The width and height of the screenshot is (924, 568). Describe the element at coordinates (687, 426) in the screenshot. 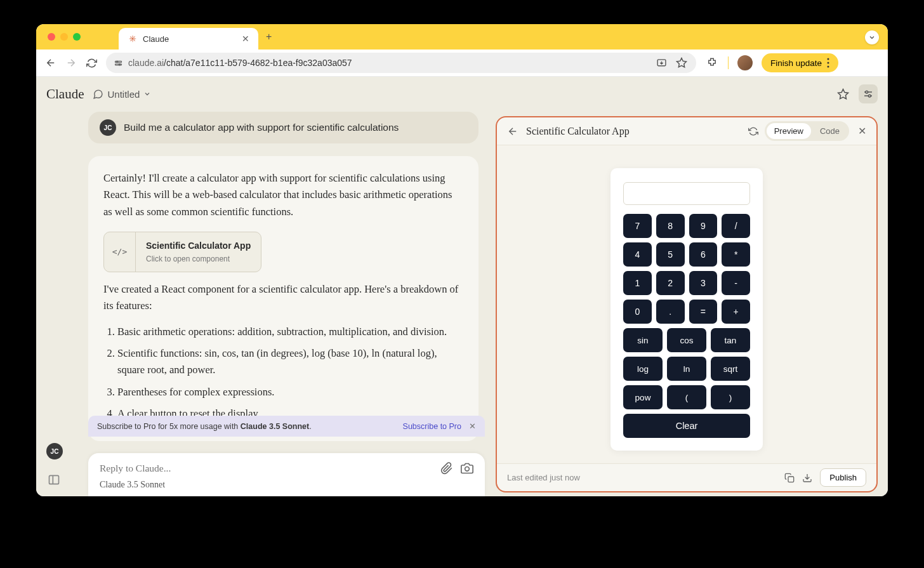

I see `calc-key-clear: Clear` at that location.